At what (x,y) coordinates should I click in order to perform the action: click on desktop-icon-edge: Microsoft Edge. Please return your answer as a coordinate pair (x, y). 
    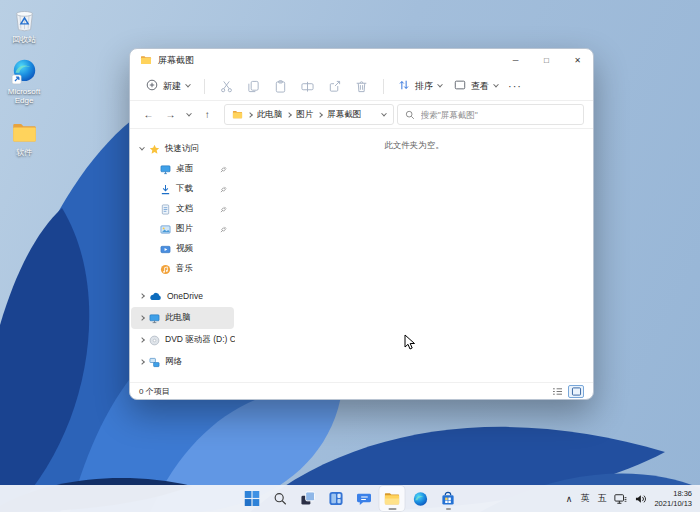
    Looking at the image, I should click on (24, 82).